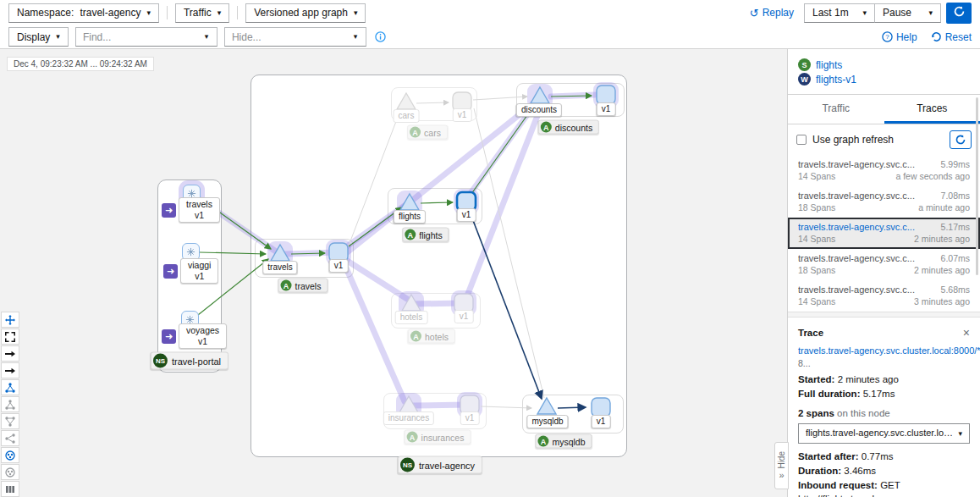 Image resolution: width=980 pixels, height=497 pixels. I want to click on span-select-value: flights.travel-agency.svc.cluster.local:…, so click(880, 433).